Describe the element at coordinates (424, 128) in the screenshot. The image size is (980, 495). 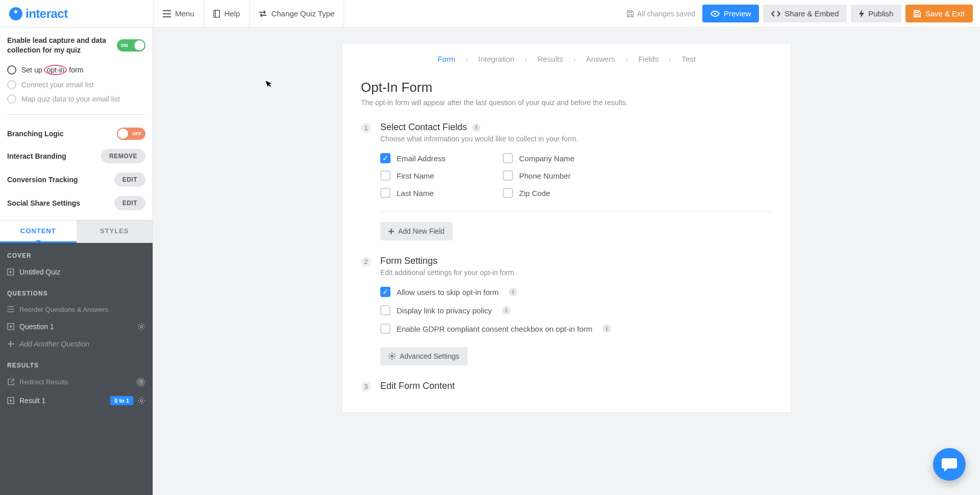
I see `section-title: Select Contact Fields` at that location.